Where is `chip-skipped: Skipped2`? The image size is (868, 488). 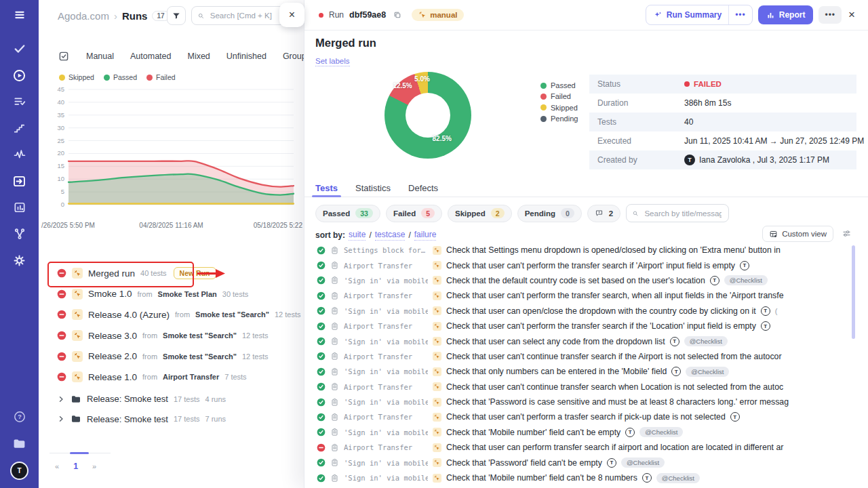 chip-skipped: Skipped2 is located at coordinates (480, 214).